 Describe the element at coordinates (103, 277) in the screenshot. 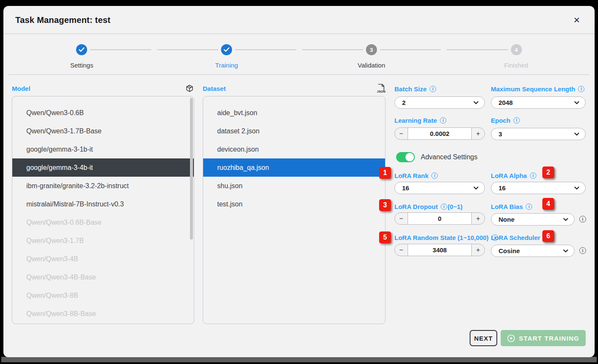

I see `model-list-item: Qwen/Qwen3-4B-Base` at that location.